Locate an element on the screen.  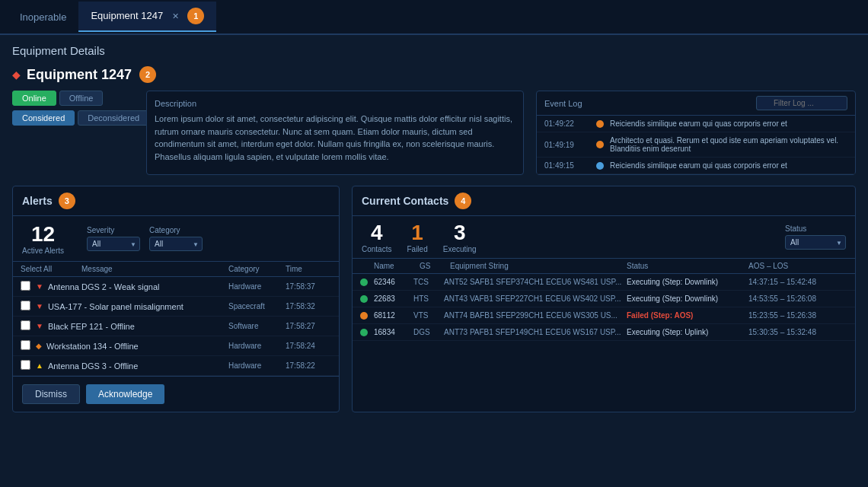
online-button: Online is located at coordinates (34, 98).